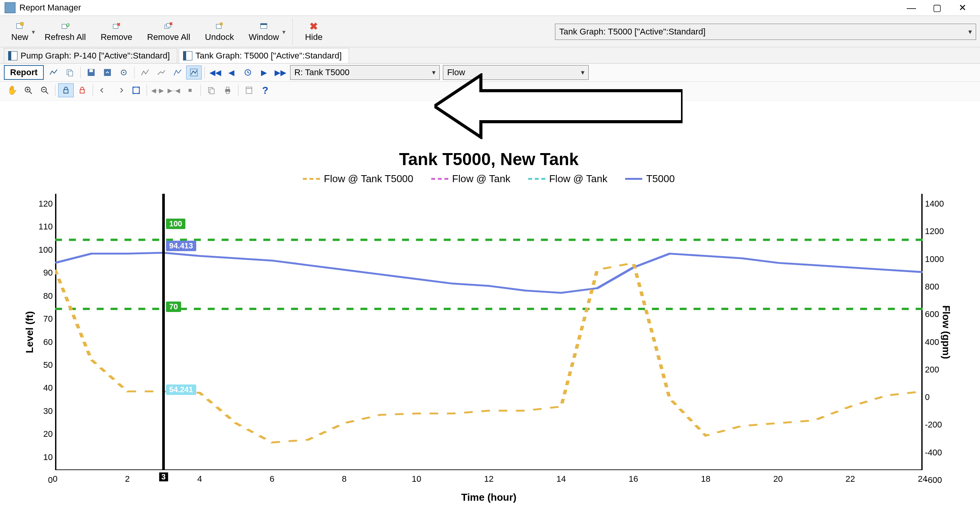 This screenshot has height=505, width=980. What do you see at coordinates (264, 32) in the screenshot?
I see `window-button: Window` at bounding box center [264, 32].